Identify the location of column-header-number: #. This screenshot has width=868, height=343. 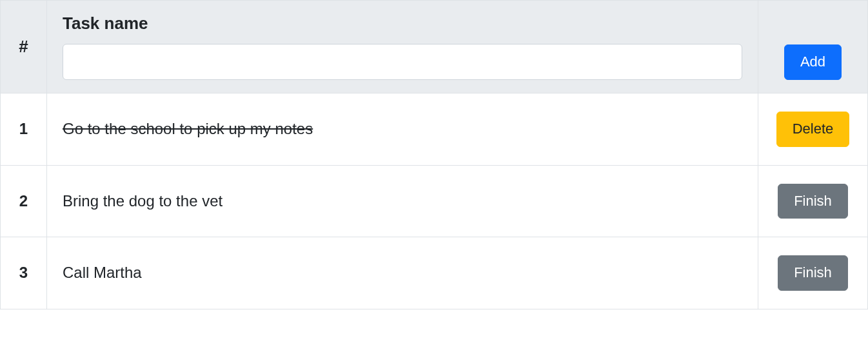
(24, 47).